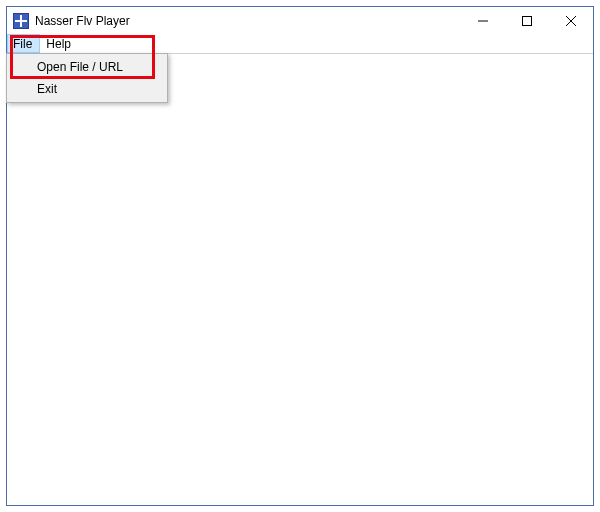  What do you see at coordinates (60, 44) in the screenshot?
I see `menu-help: Help` at bounding box center [60, 44].